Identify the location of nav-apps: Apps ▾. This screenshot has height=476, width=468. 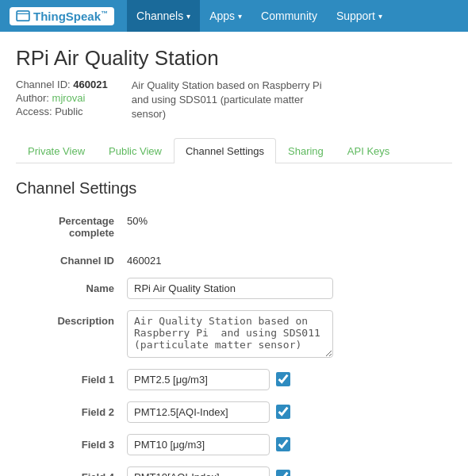
(225, 16).